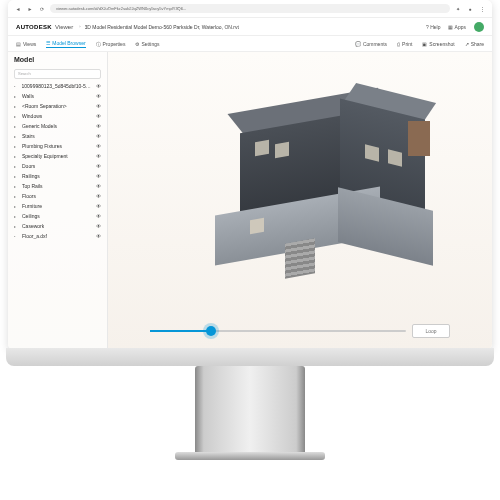  Describe the element at coordinates (58, 196) in the screenshot. I see `tree-item: ▸Floors👁` at that location.